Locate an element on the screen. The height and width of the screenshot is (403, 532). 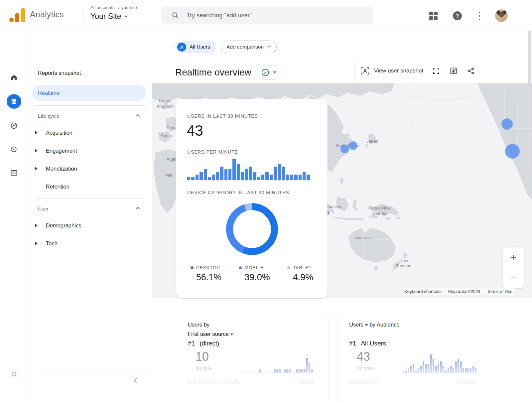
user-snapshot-icon is located at coordinates (365, 71).